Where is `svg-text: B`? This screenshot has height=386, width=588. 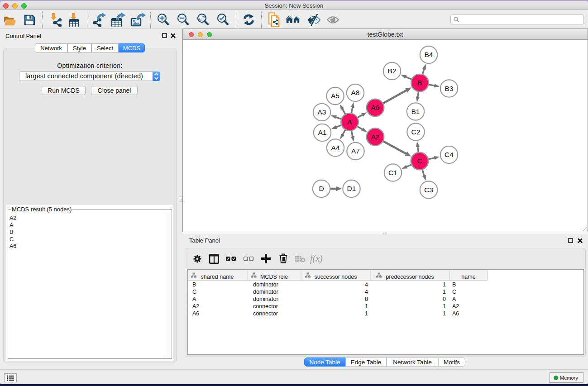 svg-text: B is located at coordinates (420, 82).